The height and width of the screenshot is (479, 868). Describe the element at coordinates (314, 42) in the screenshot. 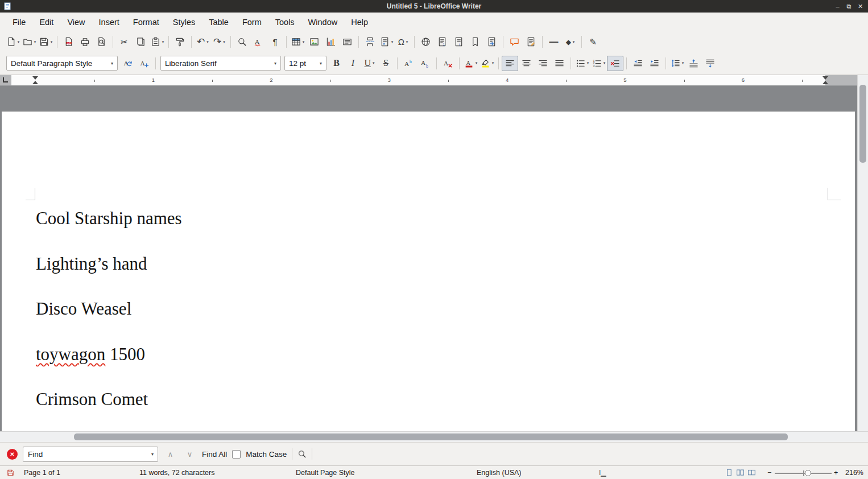

I see `insert-image-button` at that location.